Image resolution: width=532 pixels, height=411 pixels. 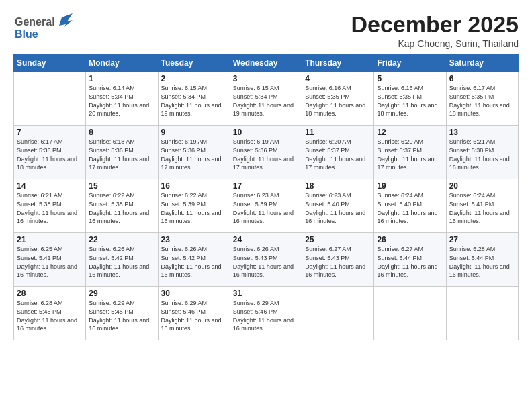 I want to click on calendar-cell: 9Sunrise: 6:19 AMSunset: 5:36 PMDaylight…, so click(x=193, y=152).